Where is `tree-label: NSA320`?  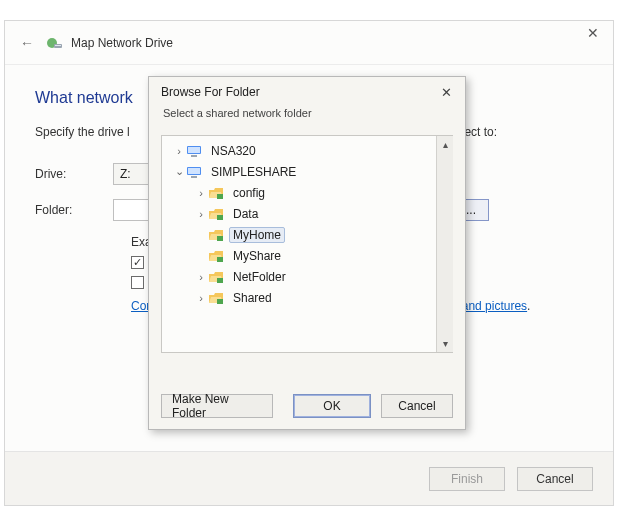 tree-label: NSA320 is located at coordinates (234, 151).